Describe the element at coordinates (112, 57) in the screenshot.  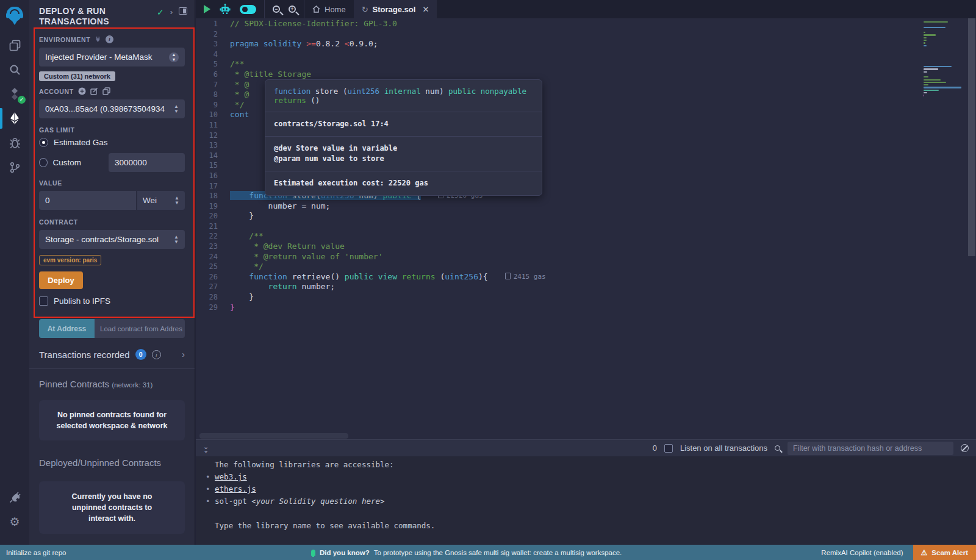
I see `environment-select: Injected Provider - MetaMask ▲▼` at that location.